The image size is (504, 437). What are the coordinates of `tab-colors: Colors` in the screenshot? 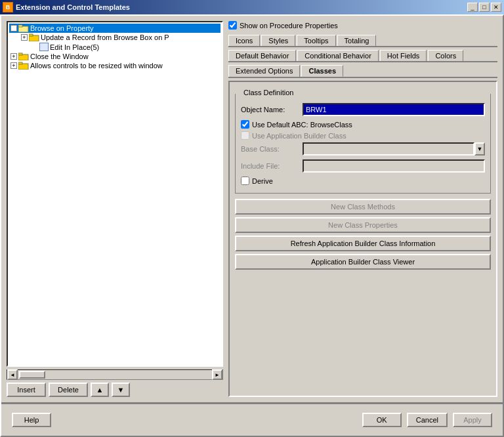 It's located at (446, 55).